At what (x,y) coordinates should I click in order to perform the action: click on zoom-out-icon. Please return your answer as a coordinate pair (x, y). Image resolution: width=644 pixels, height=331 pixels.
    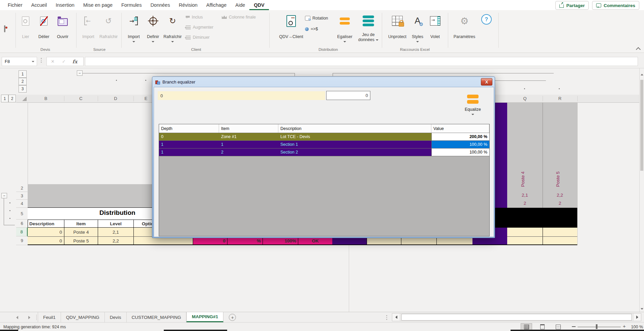
    Looking at the image, I should click on (574, 327).